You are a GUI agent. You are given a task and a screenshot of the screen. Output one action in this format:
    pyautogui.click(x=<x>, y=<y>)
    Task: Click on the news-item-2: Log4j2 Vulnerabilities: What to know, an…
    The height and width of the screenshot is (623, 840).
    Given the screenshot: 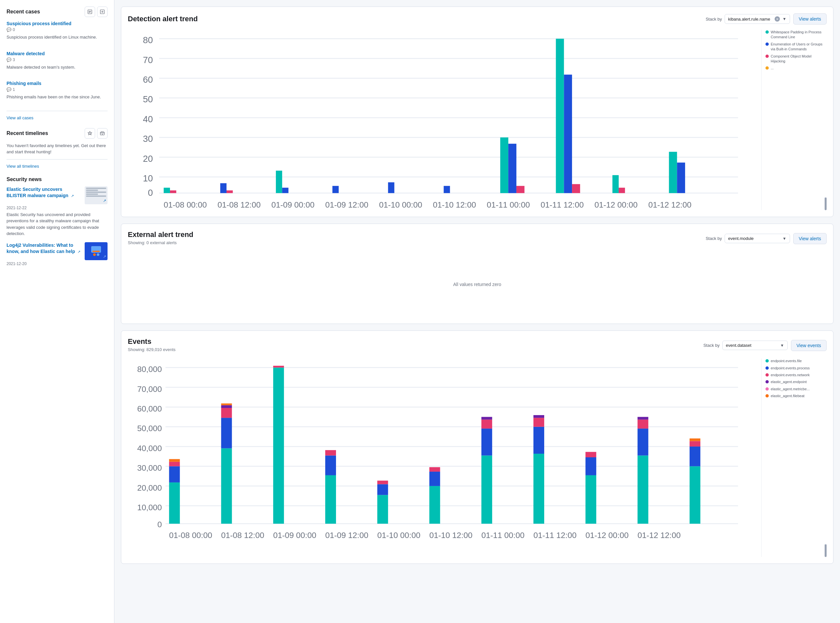 What is the action you would take?
    pyautogui.click(x=57, y=254)
    